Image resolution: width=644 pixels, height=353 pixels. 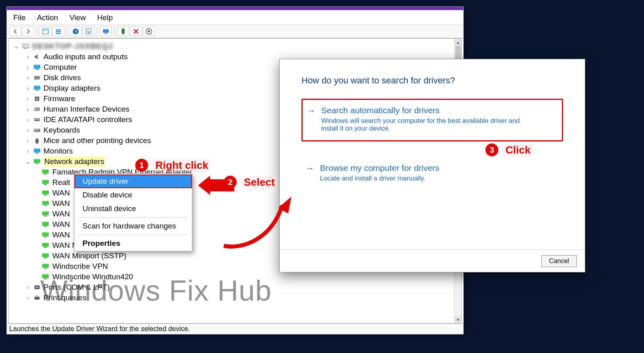 What do you see at coordinates (19, 18) in the screenshot?
I see `menu-file: File` at bounding box center [19, 18].